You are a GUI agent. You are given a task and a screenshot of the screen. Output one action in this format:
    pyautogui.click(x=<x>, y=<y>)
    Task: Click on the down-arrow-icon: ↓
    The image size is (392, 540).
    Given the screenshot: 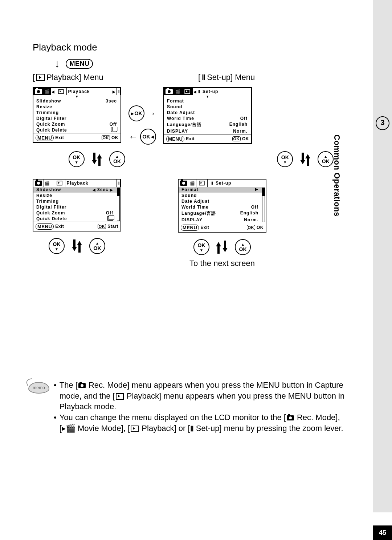 What is the action you would take?
    pyautogui.click(x=57, y=63)
    